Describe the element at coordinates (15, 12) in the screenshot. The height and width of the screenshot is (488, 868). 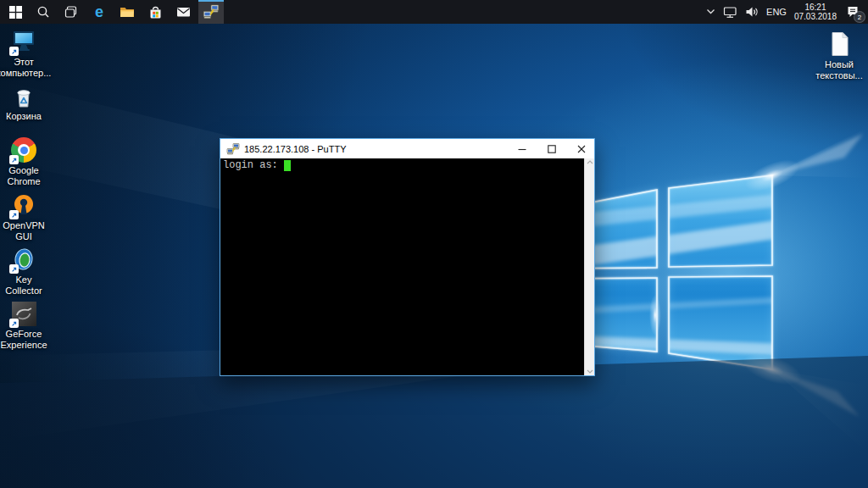
I see `start-button` at that location.